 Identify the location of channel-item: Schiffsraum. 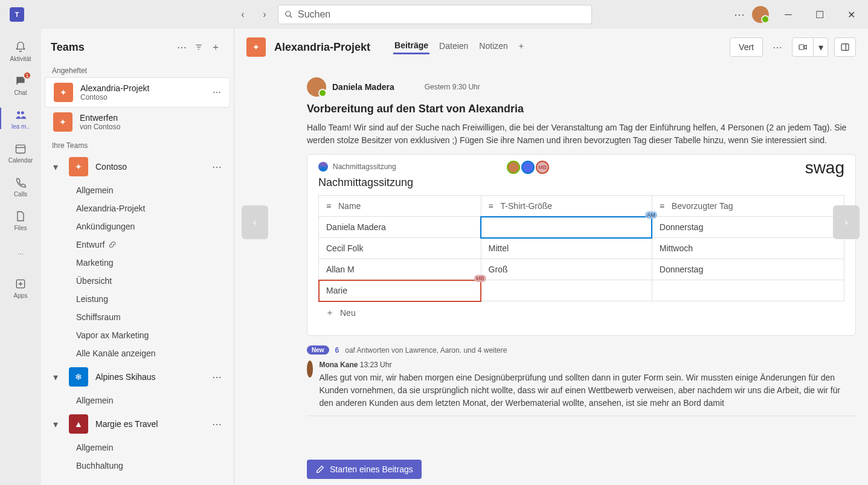
(151, 317).